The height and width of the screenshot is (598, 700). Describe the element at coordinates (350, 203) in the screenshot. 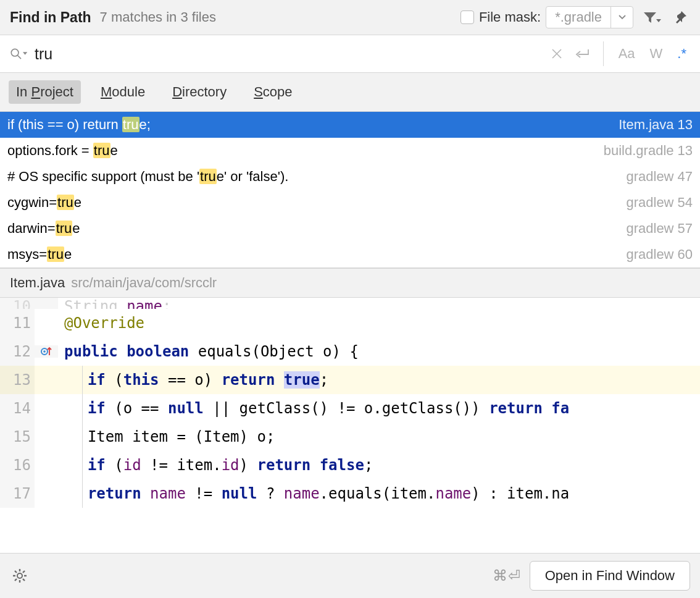

I see `result-row: cygwin=true gradlew 54` at that location.